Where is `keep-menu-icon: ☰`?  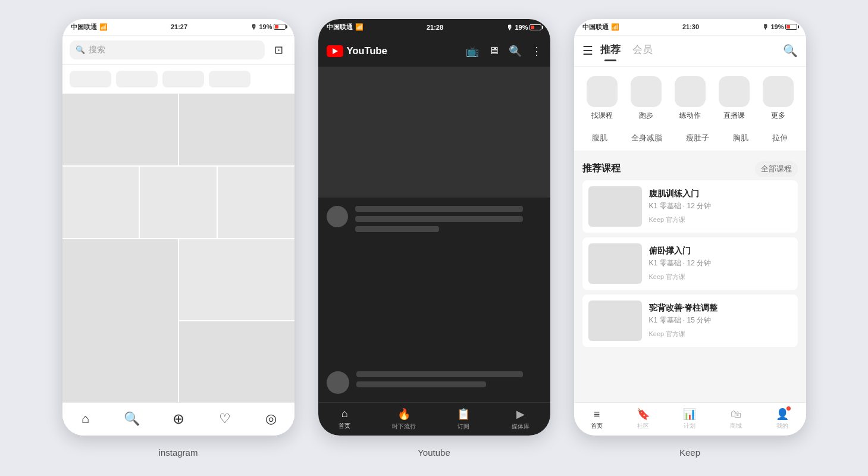
keep-menu-icon: ☰ is located at coordinates (588, 51).